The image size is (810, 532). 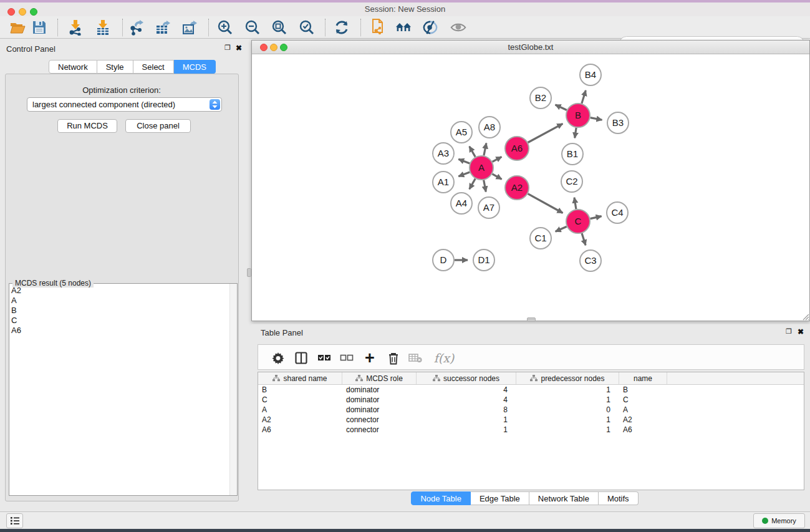 What do you see at coordinates (233, 389) in the screenshot?
I see `mcds-result-scrollbar` at bounding box center [233, 389].